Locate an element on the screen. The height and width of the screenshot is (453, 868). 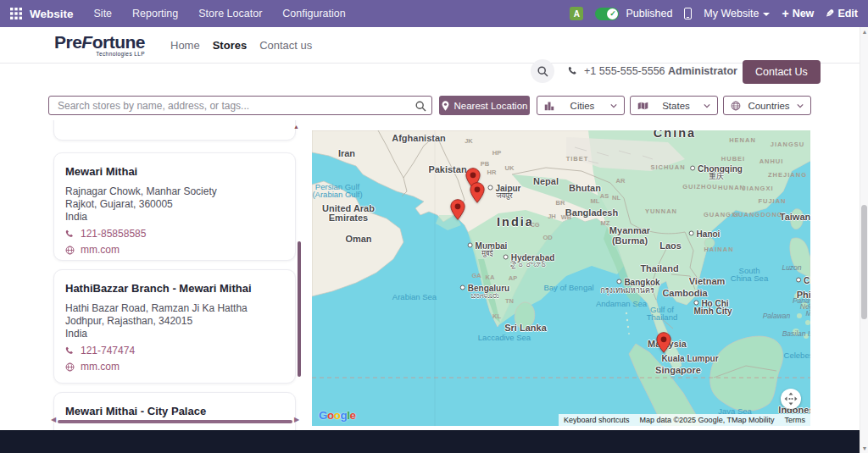
pencil-icon is located at coordinates (832, 14).